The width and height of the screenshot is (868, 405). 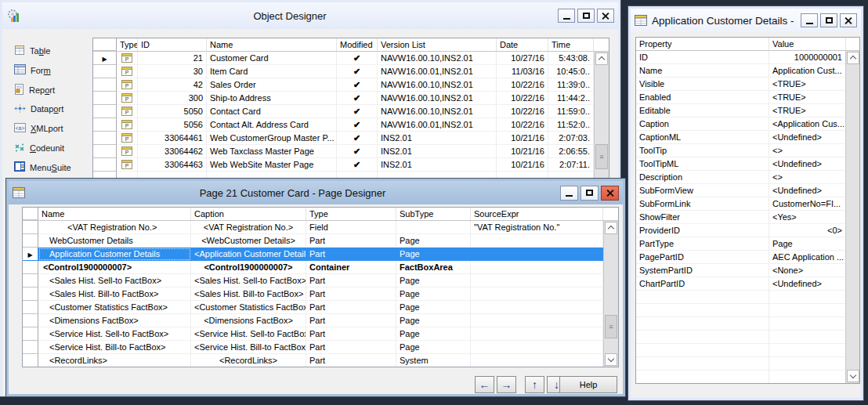 What do you see at coordinates (320, 321) in the screenshot?
I see `page-control-row: <Dimensions FactBox><Dimensions FactBox>…` at bounding box center [320, 321].